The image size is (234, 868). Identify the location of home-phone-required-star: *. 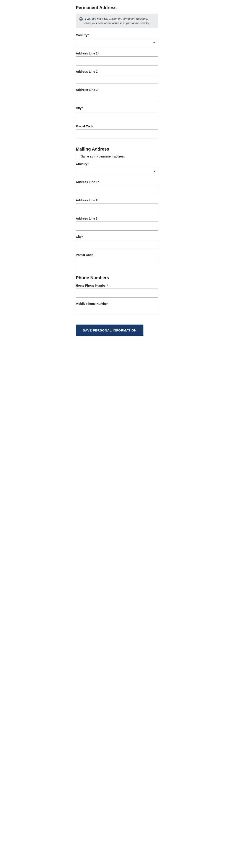
(107, 285).